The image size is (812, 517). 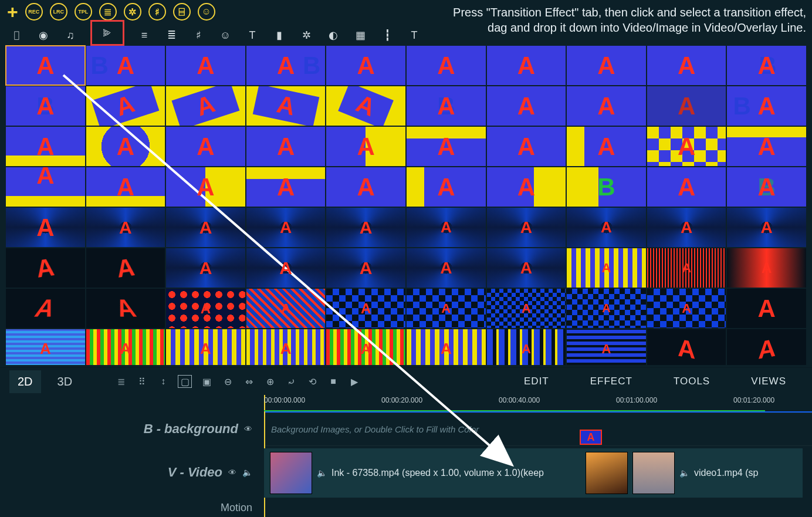 What do you see at coordinates (249, 381) in the screenshot?
I see `fit-icon: ⇔` at bounding box center [249, 381].